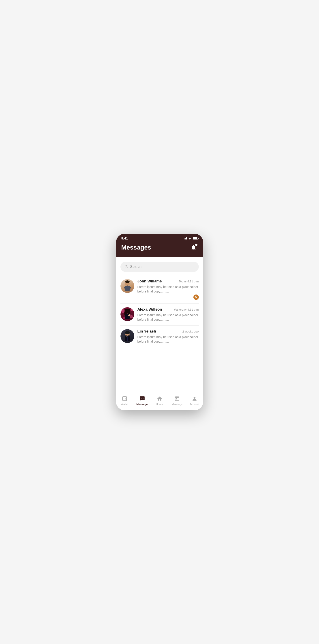 This screenshot has width=319, height=644. I want to click on sender-name-lin: Lin Yeiash, so click(147, 332).